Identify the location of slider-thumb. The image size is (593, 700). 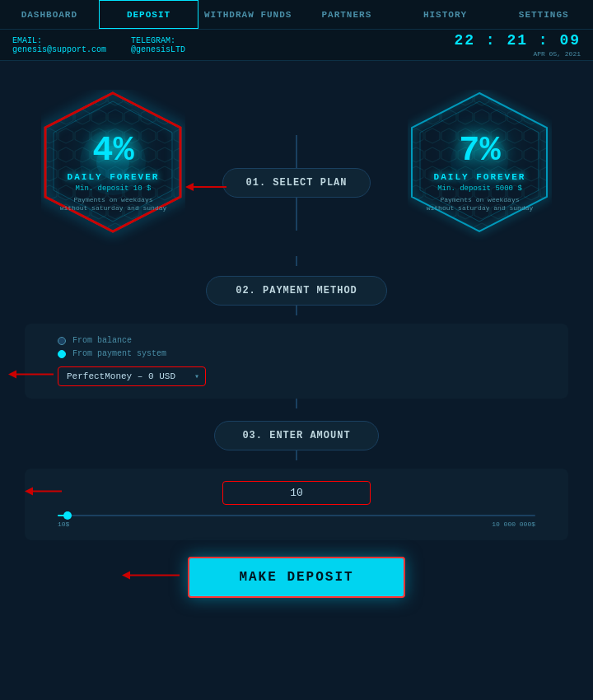
(68, 516).